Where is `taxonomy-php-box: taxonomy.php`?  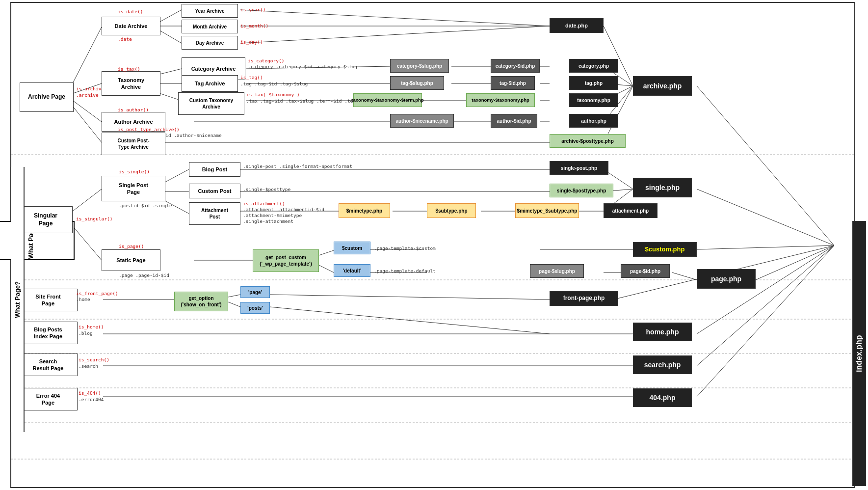
taxonomy-php-box: taxonomy.php is located at coordinates (594, 100).